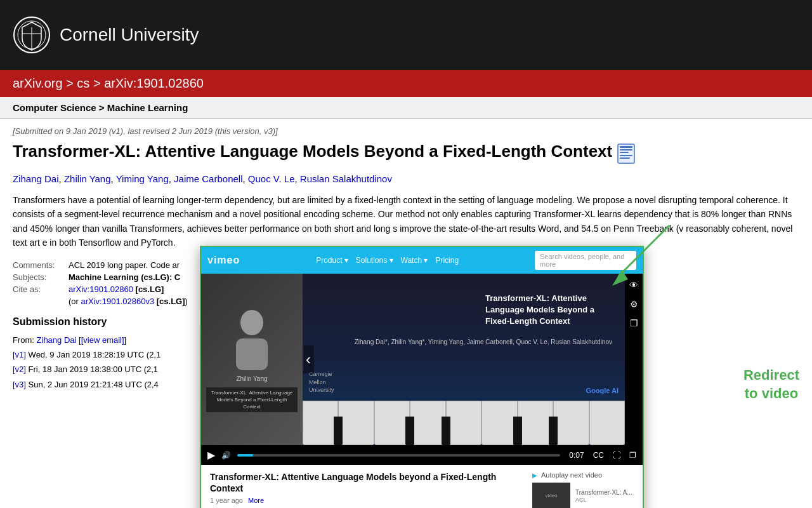 The width and height of the screenshot is (812, 508). Describe the element at coordinates (387, 260) in the screenshot. I see `vimeo-nav: Product ▾ Solutions ▾ Watch ▾ Pricing` at that location.